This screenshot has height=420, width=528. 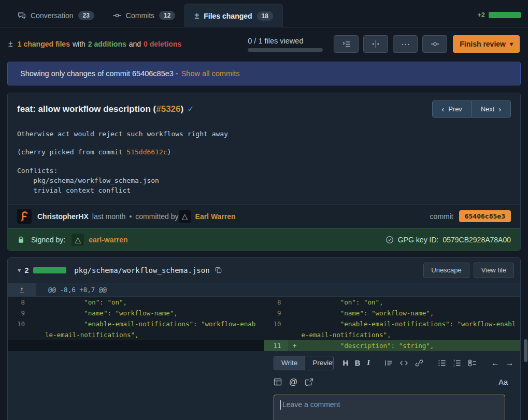 What do you see at coordinates (485, 216) in the screenshot?
I see `commit-sha-badge: 65406c85e3` at bounding box center [485, 216].